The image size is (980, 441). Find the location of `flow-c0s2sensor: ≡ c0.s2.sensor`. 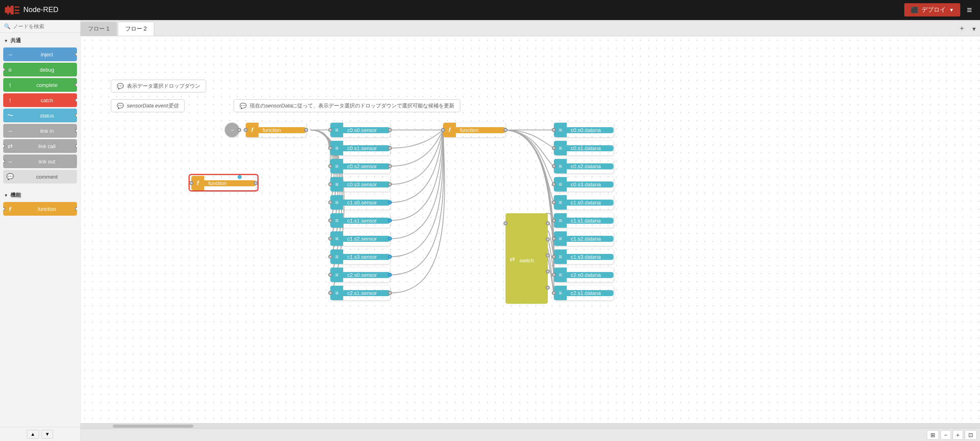

flow-c0s2sensor: ≡ c0.s2.sensor is located at coordinates (360, 166).